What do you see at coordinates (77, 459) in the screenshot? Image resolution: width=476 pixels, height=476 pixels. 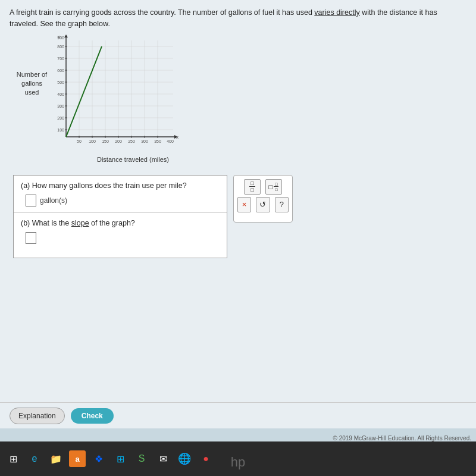 I see `taskbar-amazon-icon: a` at bounding box center [77, 459].